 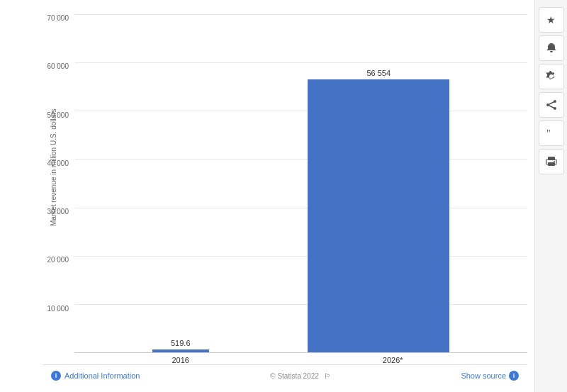 I want to click on bell-button, so click(x=551, y=48).